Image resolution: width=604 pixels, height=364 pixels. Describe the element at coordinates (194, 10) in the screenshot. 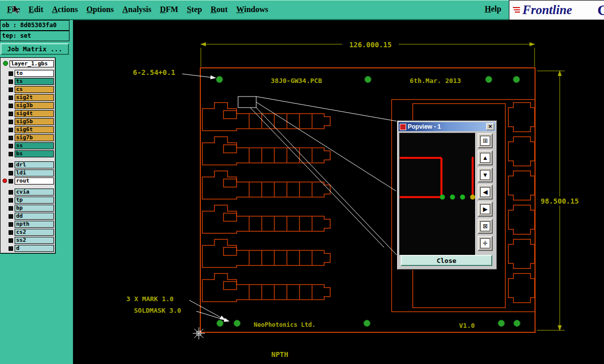

I see `menu-step: Step` at that location.